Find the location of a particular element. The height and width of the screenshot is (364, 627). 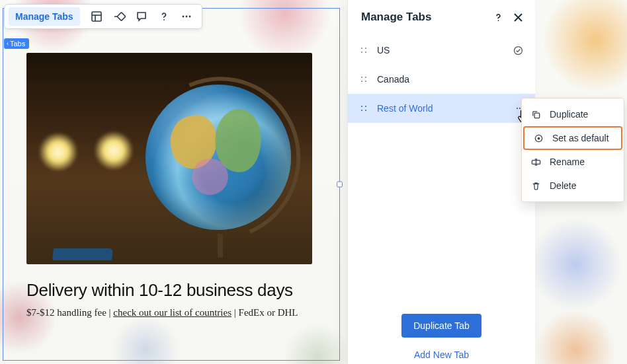

component-tag-label: Tabs is located at coordinates (17, 44).